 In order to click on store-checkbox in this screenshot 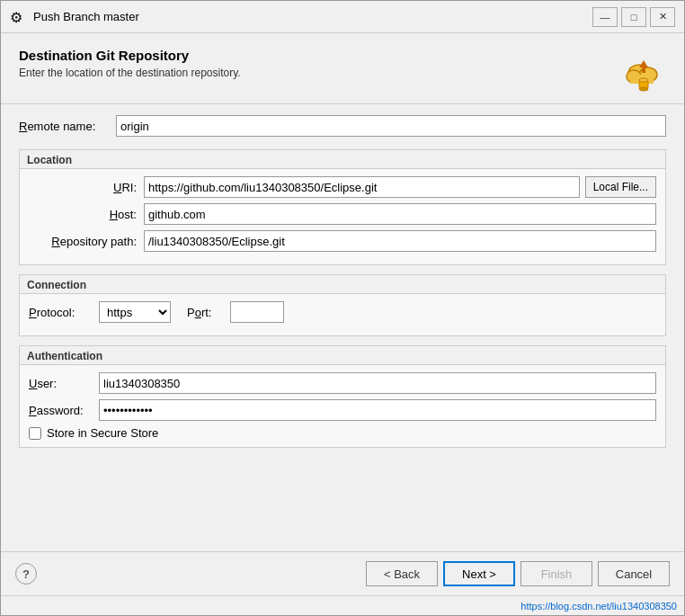, I will do `click(35, 433)`.